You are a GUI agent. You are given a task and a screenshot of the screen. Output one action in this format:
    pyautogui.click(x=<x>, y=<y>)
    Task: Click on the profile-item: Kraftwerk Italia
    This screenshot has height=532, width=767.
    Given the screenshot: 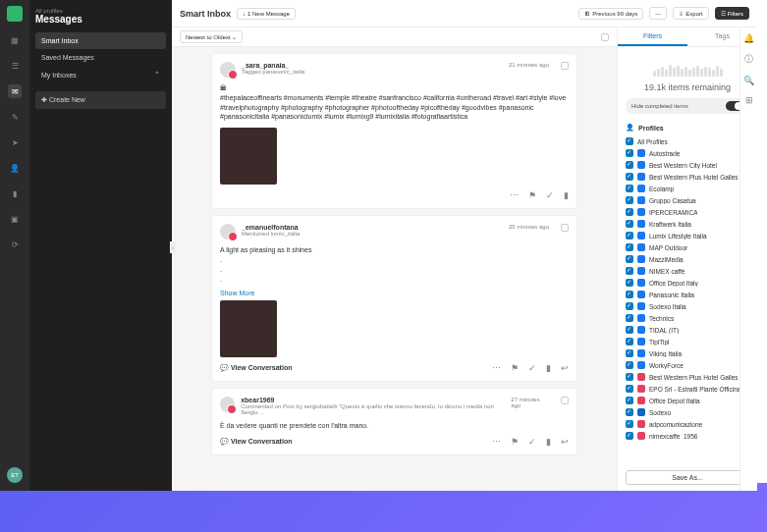 What is the action you would take?
    pyautogui.click(x=687, y=224)
    